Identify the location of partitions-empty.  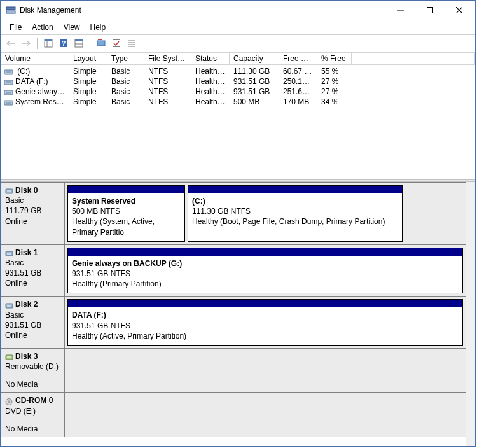
(265, 415).